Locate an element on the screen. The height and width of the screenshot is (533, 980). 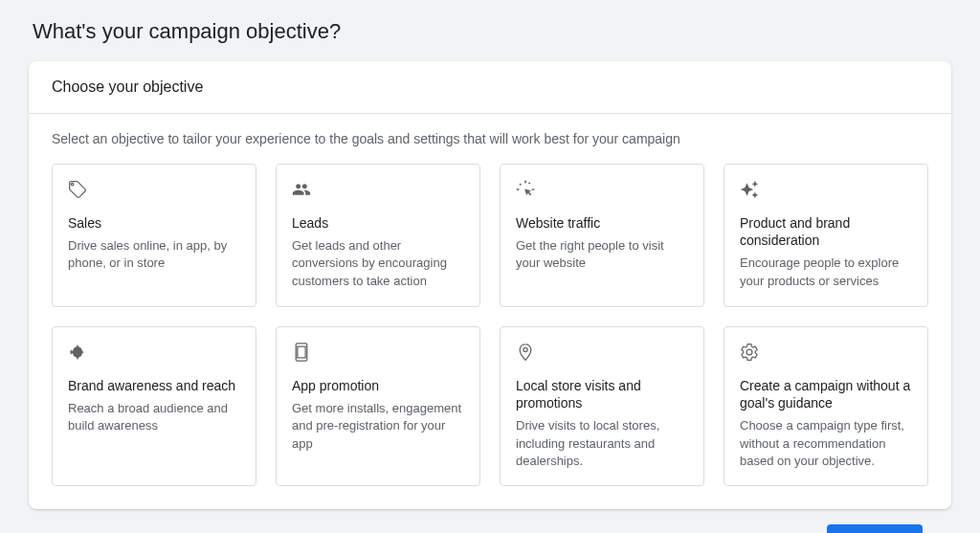
card-header-title: Choose your objective is located at coordinates (490, 87).